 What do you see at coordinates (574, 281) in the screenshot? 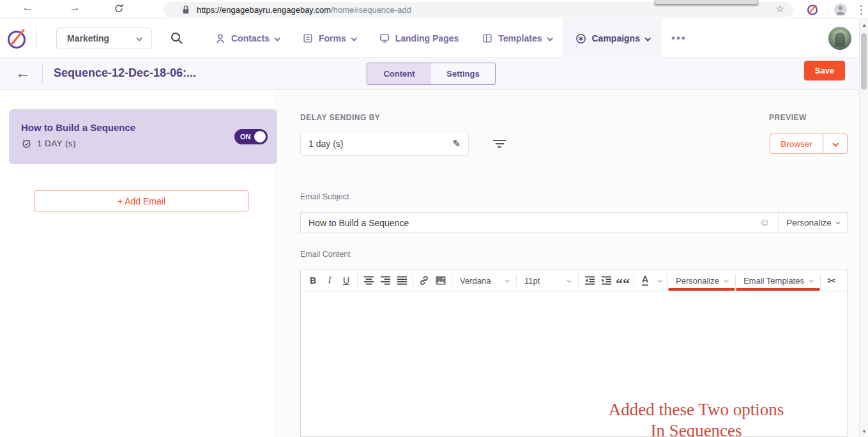
I see `editor-toolbar: B I U Verdana 11pt` at bounding box center [574, 281].